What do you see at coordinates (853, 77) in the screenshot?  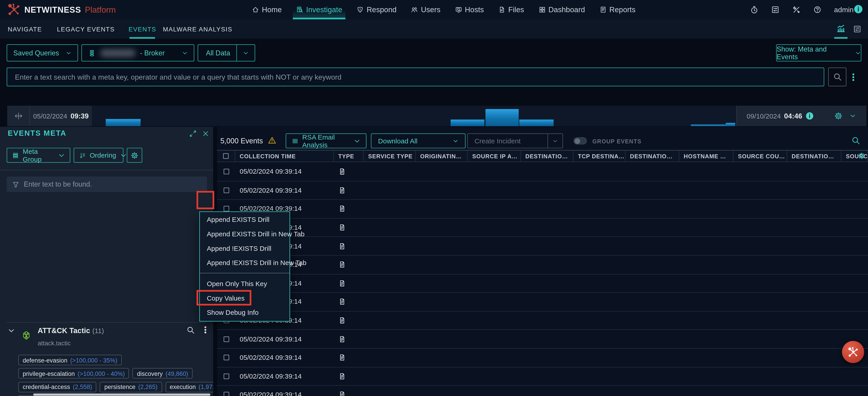 I see `query-options-menu` at bounding box center [853, 77].